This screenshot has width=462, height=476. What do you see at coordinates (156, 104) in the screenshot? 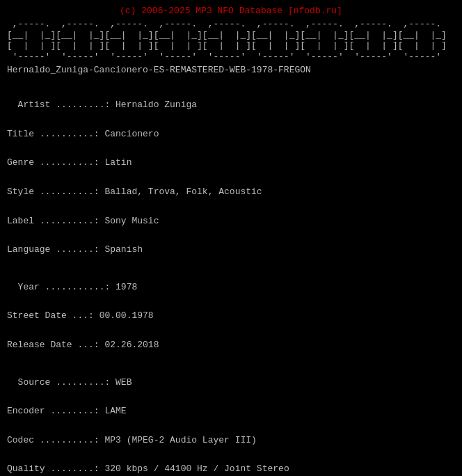
I see `artist-value: Hernaldo Zuniga` at bounding box center [156, 104].